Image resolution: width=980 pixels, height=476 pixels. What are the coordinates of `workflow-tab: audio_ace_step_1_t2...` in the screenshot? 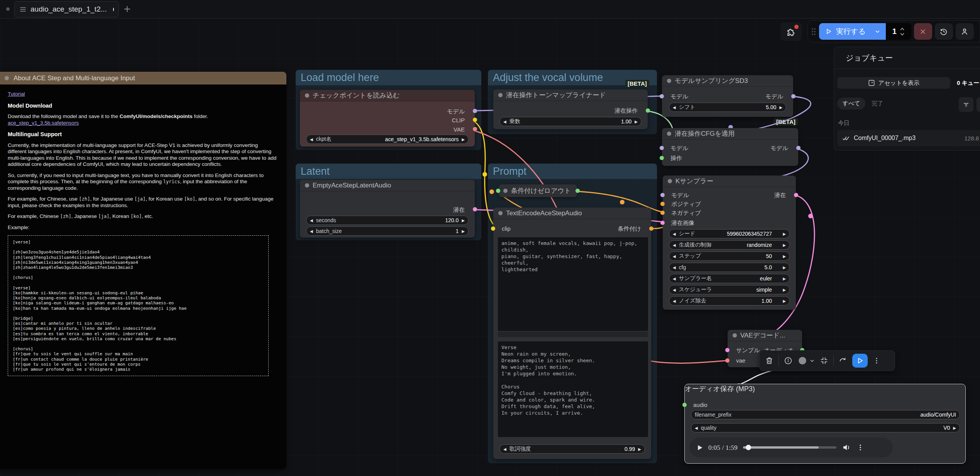 It's located at (66, 9).